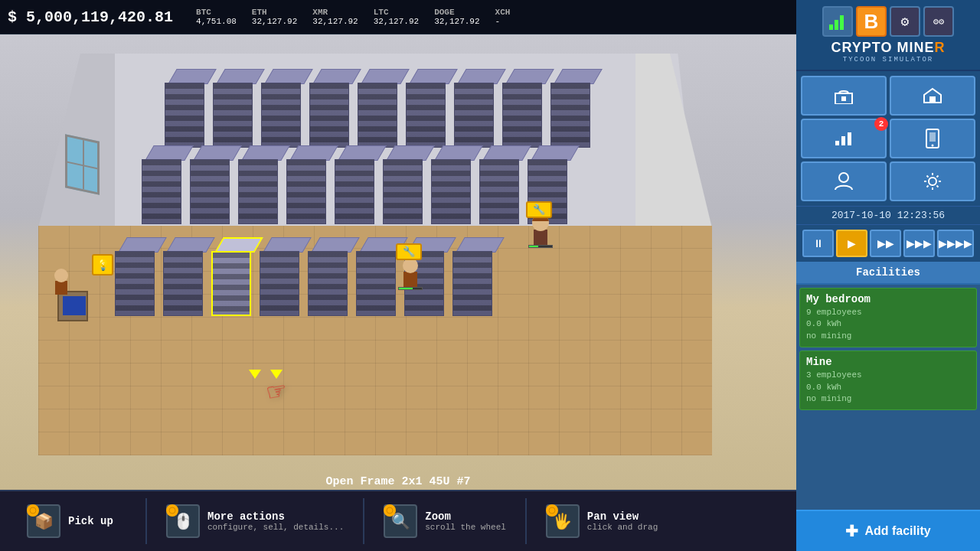  What do you see at coordinates (844, 96) in the screenshot?
I see `nav-shop-button` at bounding box center [844, 96].